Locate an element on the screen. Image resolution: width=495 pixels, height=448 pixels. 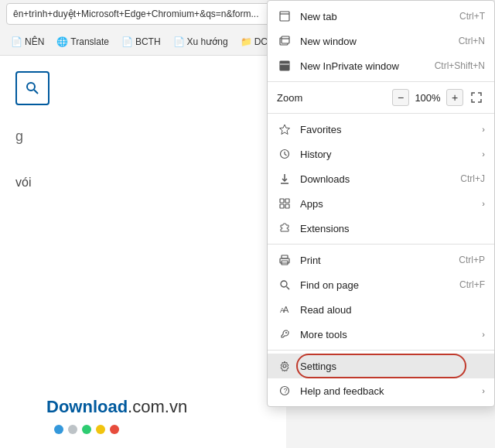
zoom-value: 100% is located at coordinates (428, 97).